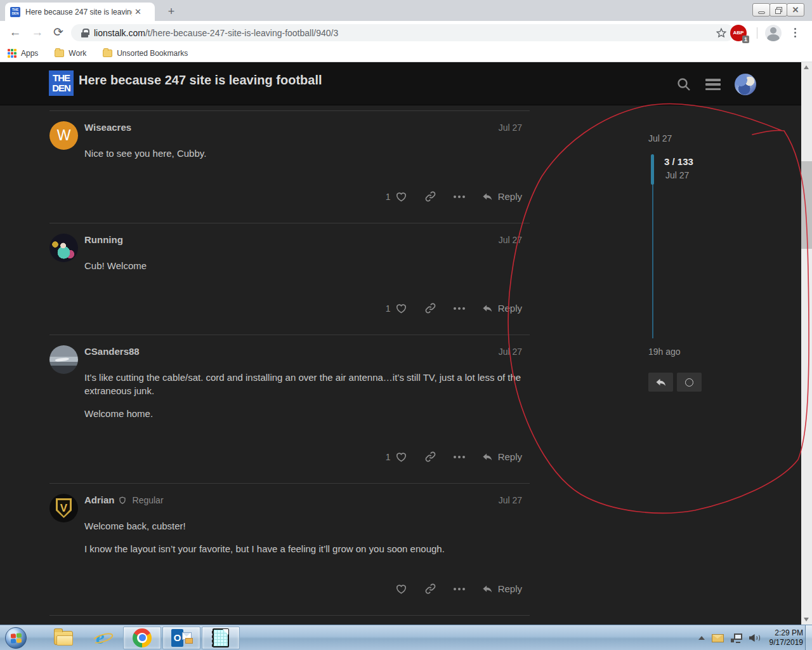 Image resolution: width=812 pixels, height=650 pixels. What do you see at coordinates (796, 10) in the screenshot?
I see `close-button: ✕` at bounding box center [796, 10].